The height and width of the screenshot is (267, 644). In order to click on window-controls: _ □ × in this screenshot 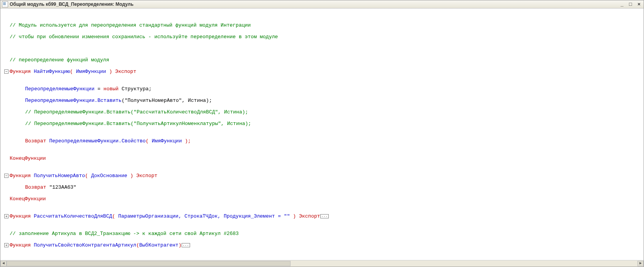, I will do `click(630, 4)`.